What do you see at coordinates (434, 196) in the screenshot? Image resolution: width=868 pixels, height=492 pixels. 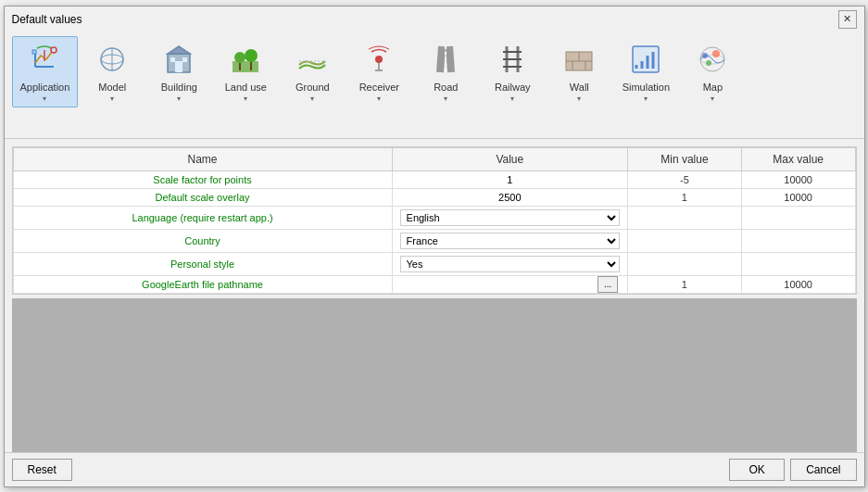 I see `table-row: Default scale overlay 1 10000` at bounding box center [434, 196].